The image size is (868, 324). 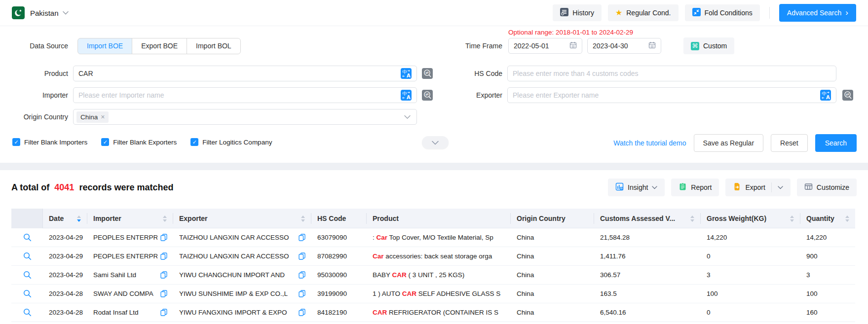 What do you see at coordinates (245, 73) in the screenshot?
I see `product-input-wrap: 中A` at bounding box center [245, 73].